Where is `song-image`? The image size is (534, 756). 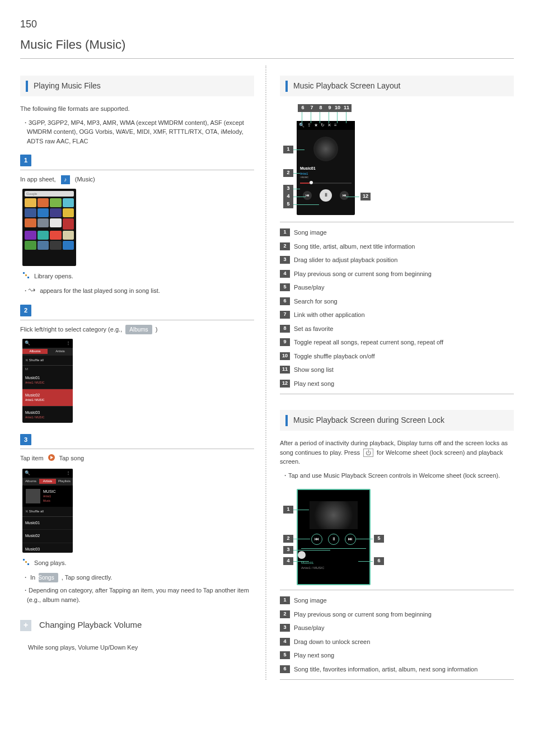
song-image is located at coordinates (326, 149).